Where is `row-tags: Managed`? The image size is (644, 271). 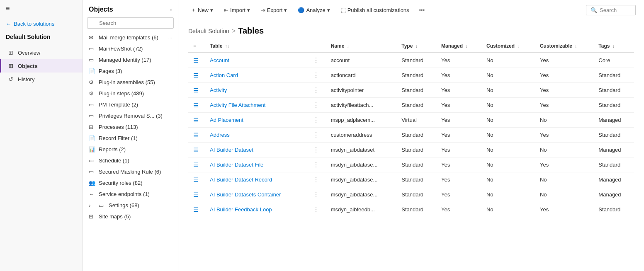
row-tags: Managed is located at coordinates (614, 150).